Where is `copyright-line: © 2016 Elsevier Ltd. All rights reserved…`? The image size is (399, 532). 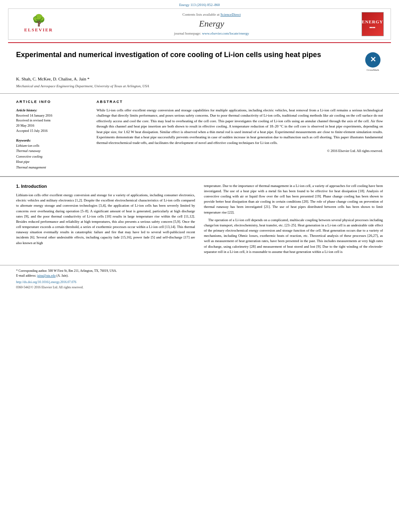
copyright-line: © 2016 Elsevier Ltd. All rights reserved… is located at coordinates (240, 151).